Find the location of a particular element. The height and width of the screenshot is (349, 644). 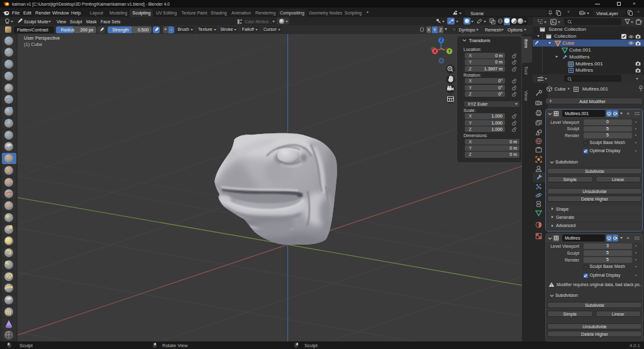

svg-text: X is located at coordinates (435, 52).